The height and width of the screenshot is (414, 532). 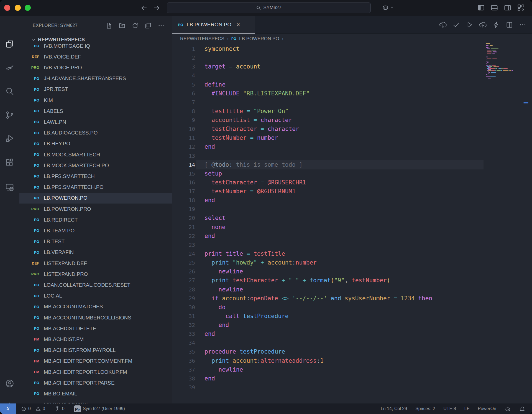 I want to click on tree-item-mb.bo.email: POMB.BO.EMAIL, so click(x=96, y=394).